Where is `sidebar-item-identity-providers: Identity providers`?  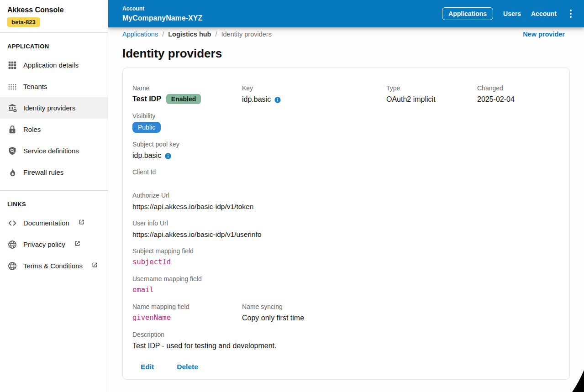 sidebar-item-identity-providers: Identity providers is located at coordinates (54, 108).